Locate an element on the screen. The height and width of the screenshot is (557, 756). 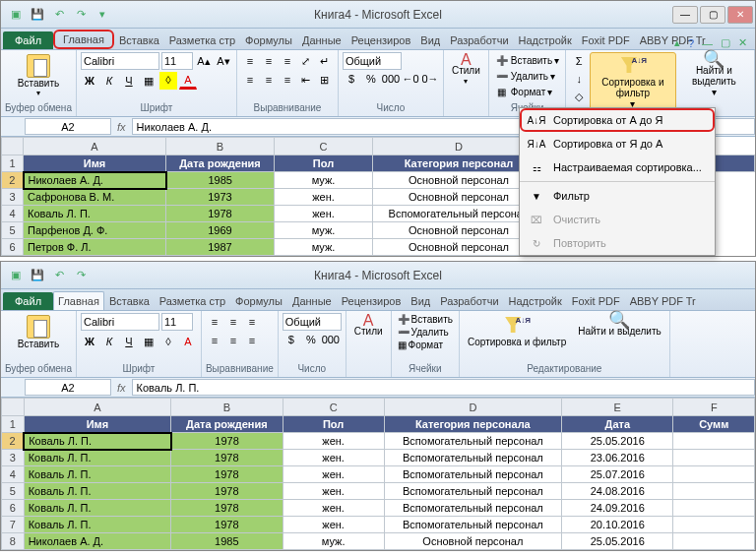
fill-color-button: ◊ is located at coordinates (168, 81).